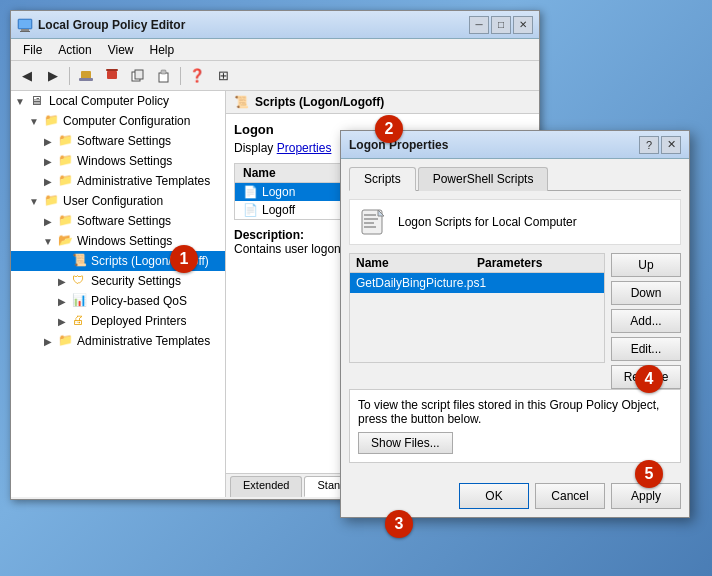 This screenshot has width=712, height=576. I want to click on copy-button, so click(138, 76).